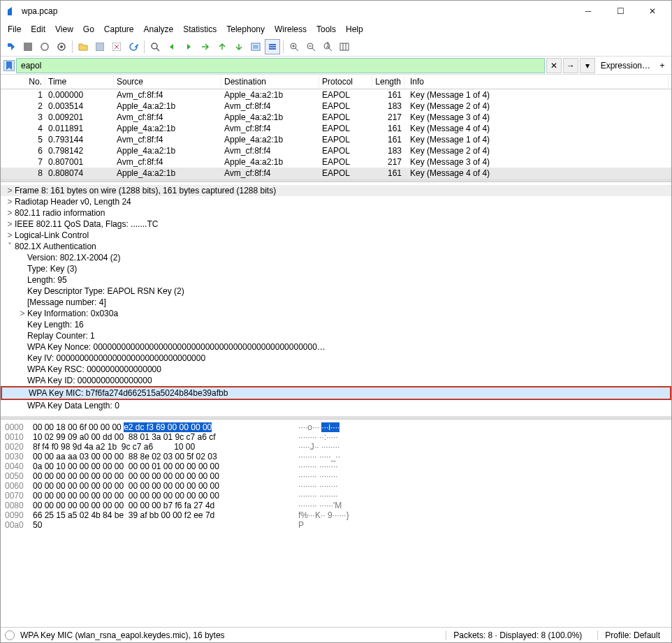 The height and width of the screenshot is (643, 672). Describe the element at coordinates (336, 302) in the screenshot. I see `detail-row: [Message number: 4]` at that location.